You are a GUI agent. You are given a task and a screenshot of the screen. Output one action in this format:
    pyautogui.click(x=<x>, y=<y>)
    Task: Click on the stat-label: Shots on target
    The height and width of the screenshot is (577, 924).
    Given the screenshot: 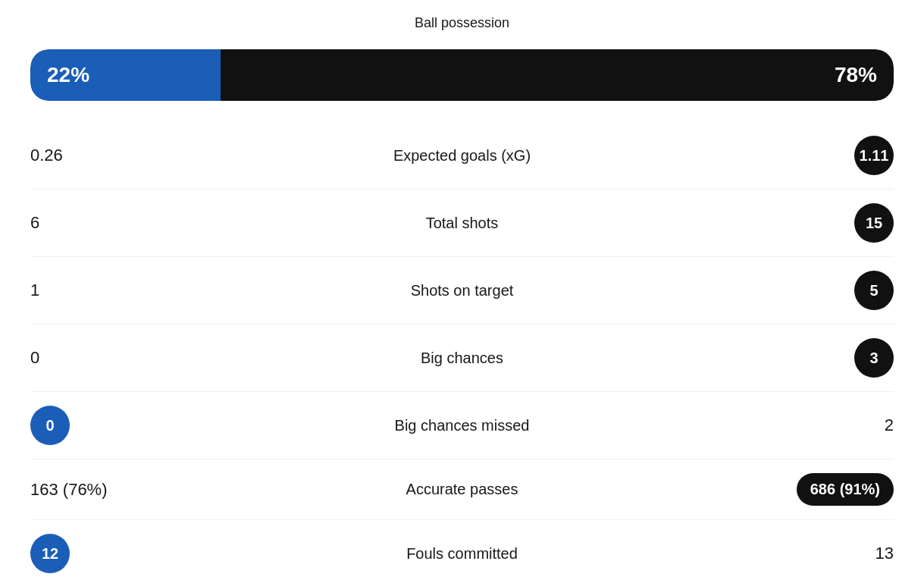 What is the action you would take?
    pyautogui.click(x=462, y=291)
    